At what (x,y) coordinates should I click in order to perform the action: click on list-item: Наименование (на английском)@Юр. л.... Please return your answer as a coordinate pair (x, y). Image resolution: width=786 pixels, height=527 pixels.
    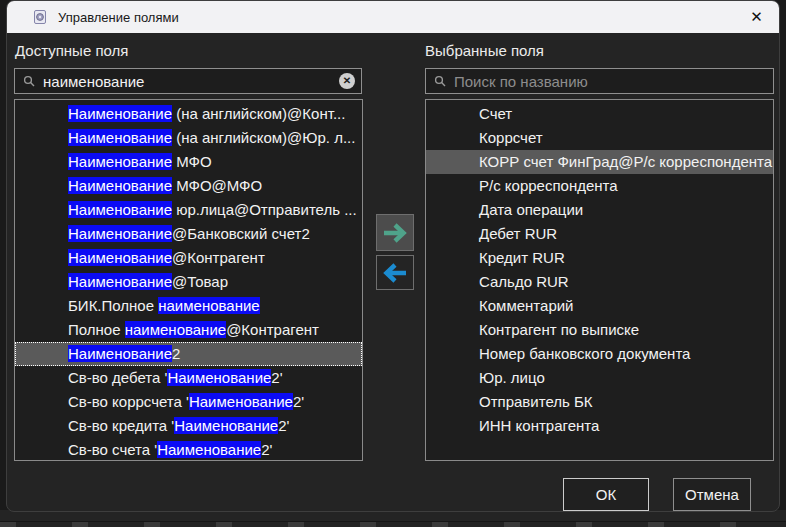
    Looking at the image, I should click on (188, 138).